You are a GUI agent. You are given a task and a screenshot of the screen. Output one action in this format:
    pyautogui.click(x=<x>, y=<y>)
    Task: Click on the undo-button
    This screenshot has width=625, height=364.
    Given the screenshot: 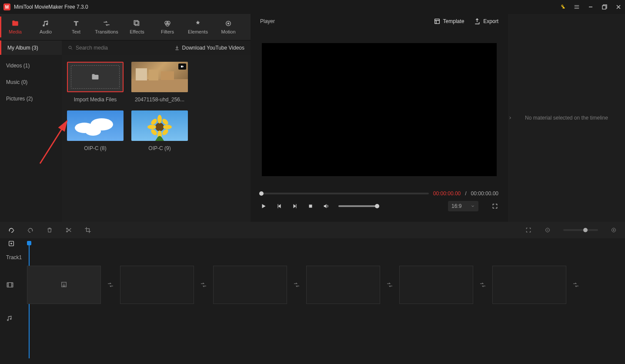 What is the action you would take?
    pyautogui.click(x=11, y=230)
    